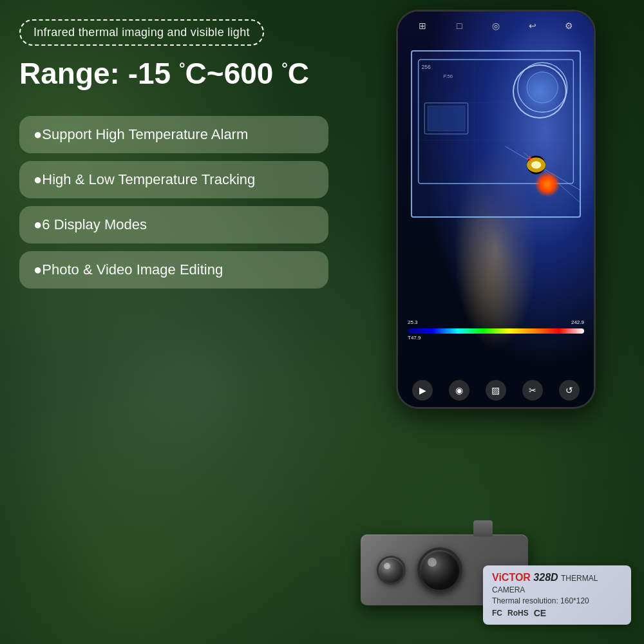  I want to click on toolbar-rotate: ↺, so click(569, 390).